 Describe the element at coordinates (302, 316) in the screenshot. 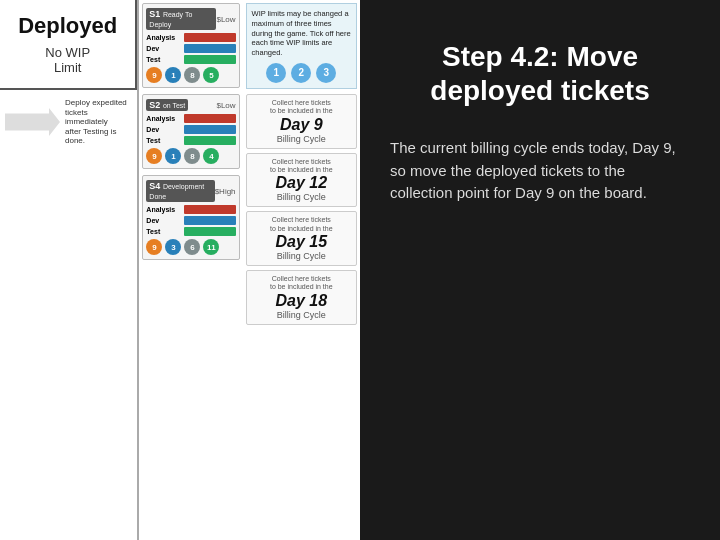

I see `billing-cards: Collect here ticketsto be included in th…` at that location.